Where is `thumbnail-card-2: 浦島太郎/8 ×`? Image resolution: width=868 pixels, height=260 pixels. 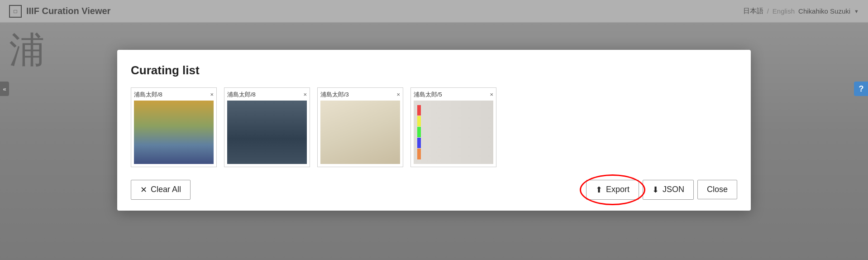
thumbnail-card-2: 浦島太郎/8 × is located at coordinates (267, 127).